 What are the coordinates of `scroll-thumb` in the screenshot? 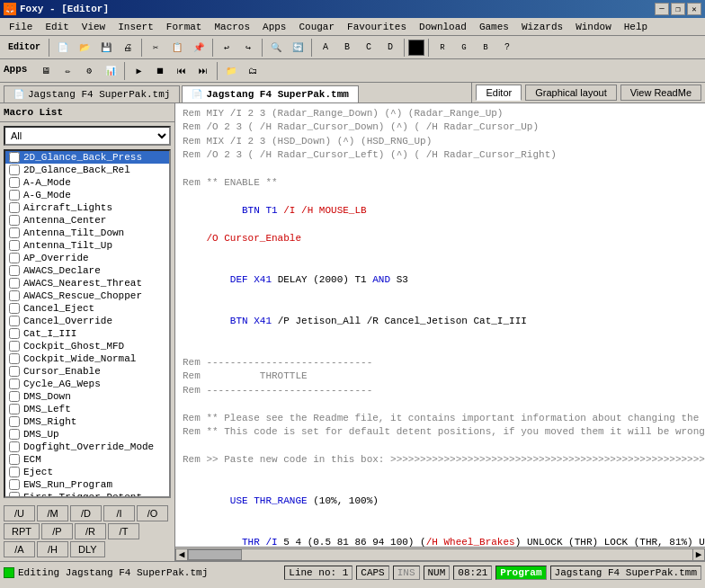 It's located at (215, 555).